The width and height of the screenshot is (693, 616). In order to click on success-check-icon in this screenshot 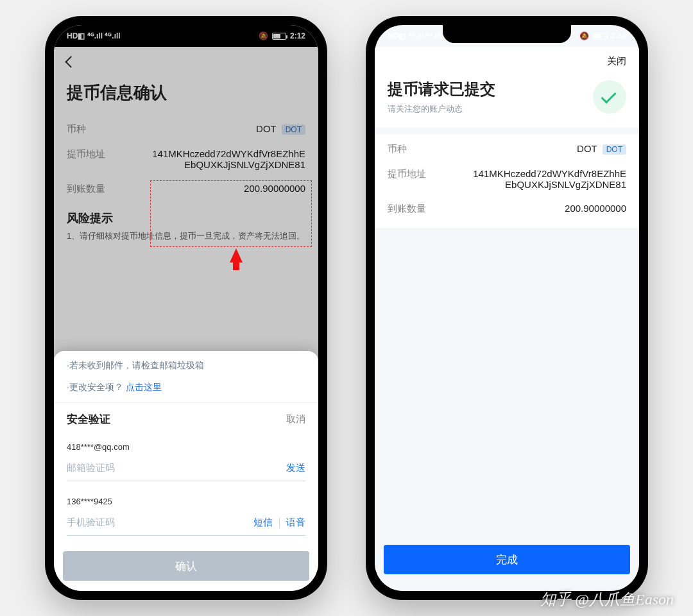, I will do `click(610, 97)`.